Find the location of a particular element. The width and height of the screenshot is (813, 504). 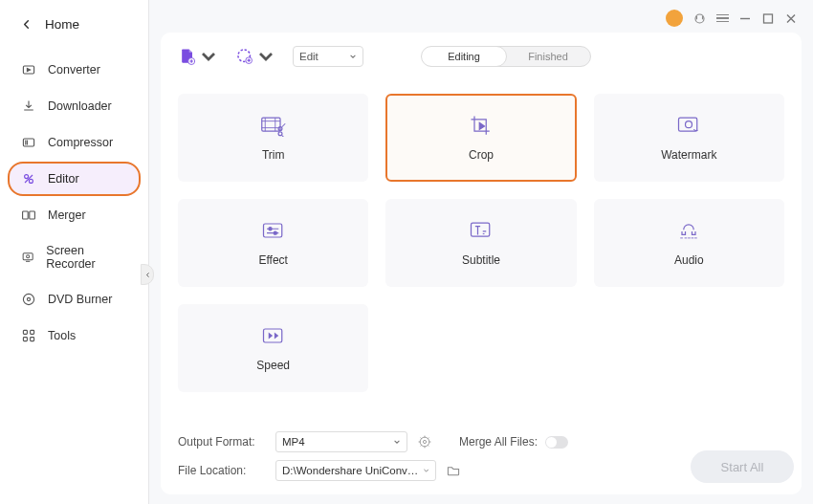

edit-mode-select: Edit is located at coordinates (328, 56).